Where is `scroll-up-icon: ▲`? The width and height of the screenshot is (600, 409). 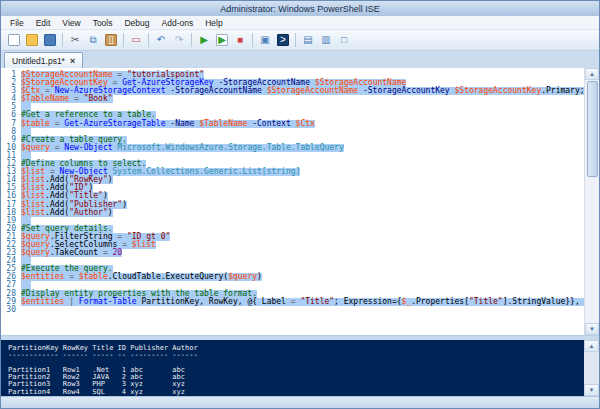
scroll-up-icon: ▲ is located at coordinates (592, 74).